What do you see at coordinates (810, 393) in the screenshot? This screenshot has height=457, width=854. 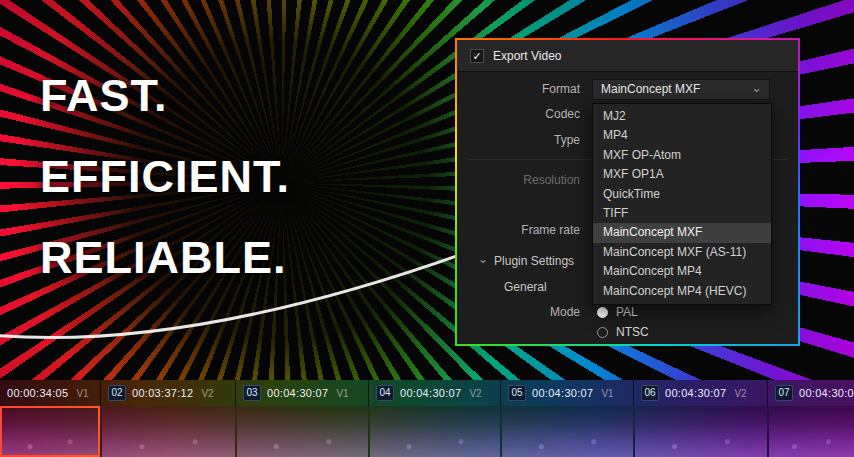 I see `clip-header: 0700:04:30:07` at bounding box center [810, 393].